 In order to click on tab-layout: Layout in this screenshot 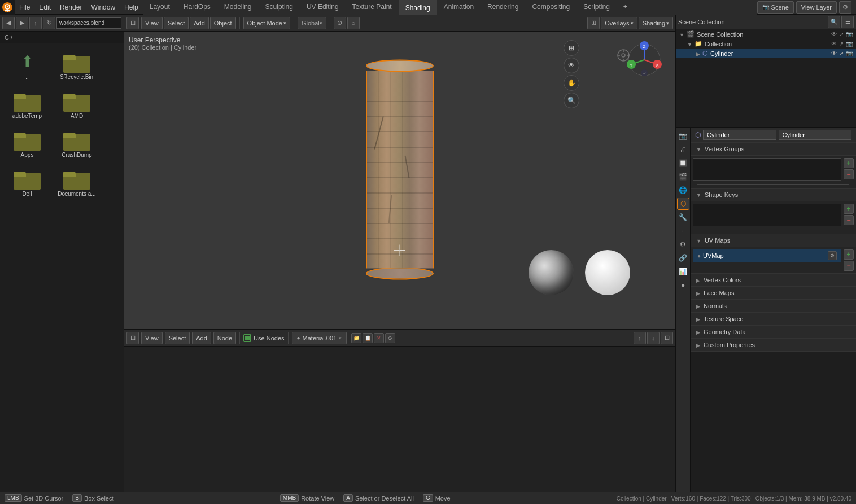, I will do `click(160, 7)`.